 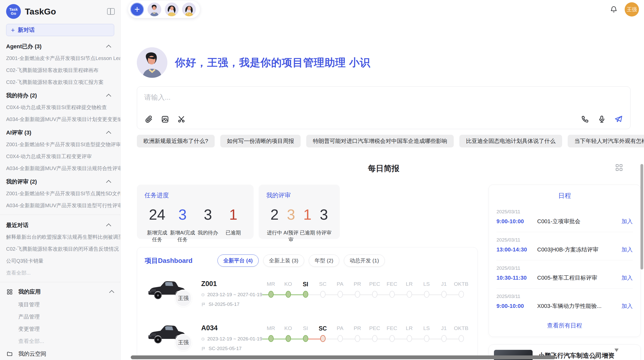 I want to click on suggestion-chip: 当下年轻人对汽车外观有怎样的喜好趋势, so click(x=606, y=141).